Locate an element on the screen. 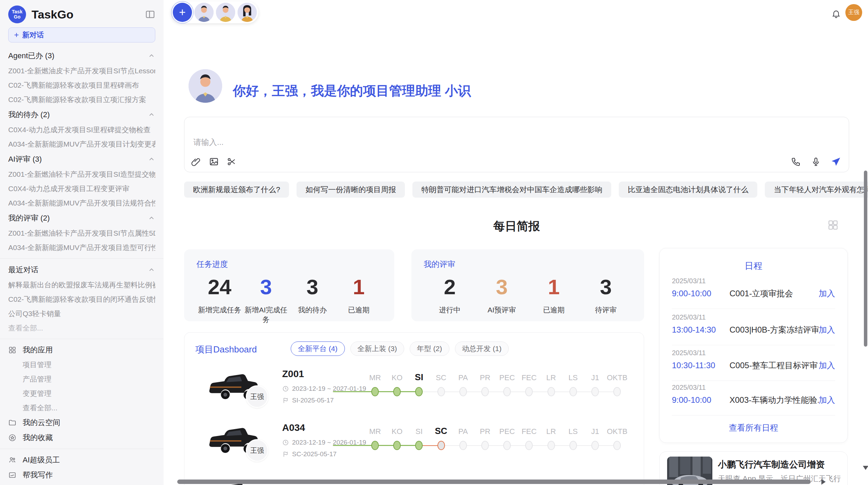  scroll-right-arrow-icon is located at coordinates (823, 482).